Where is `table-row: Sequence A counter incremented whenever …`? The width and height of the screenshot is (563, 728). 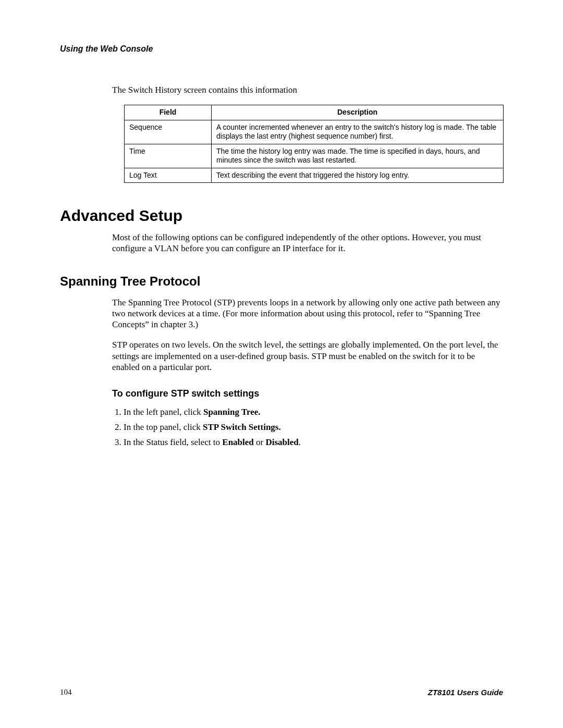
table-row: Sequence A counter incremented whenever … is located at coordinates (314, 132).